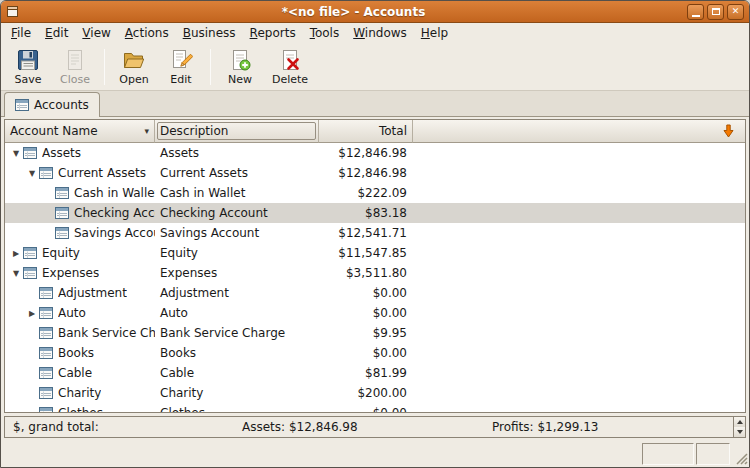  What do you see at coordinates (80, 273) in the screenshot?
I see `account-name-cell: ▼Expenses` at bounding box center [80, 273].